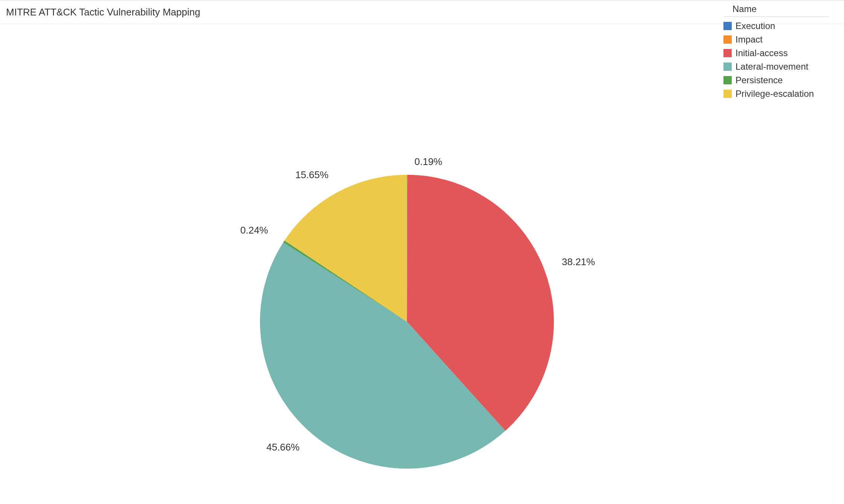  Describe the element at coordinates (103, 12) in the screenshot. I see `chart-title-text: MITRE ATT&CK Tactic Vulnerability Mappin…` at that location.